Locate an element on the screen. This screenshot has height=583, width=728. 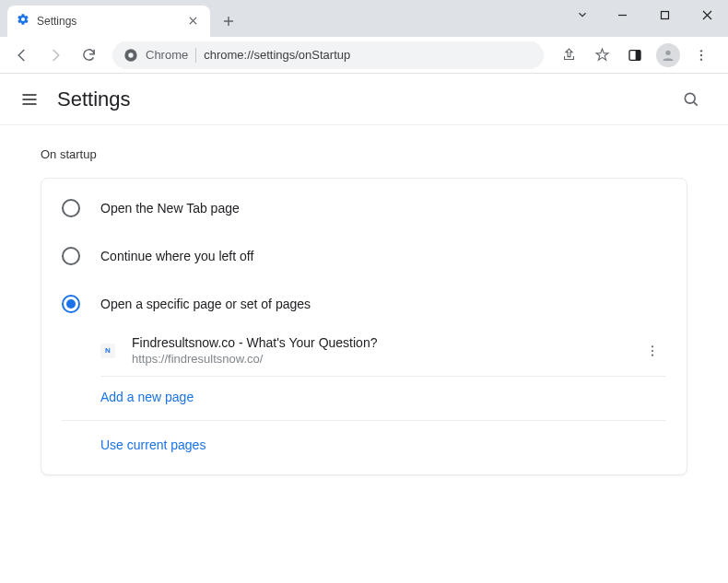
address-bar: Chrome chrome://settings/onStartup is located at coordinates (328, 55).